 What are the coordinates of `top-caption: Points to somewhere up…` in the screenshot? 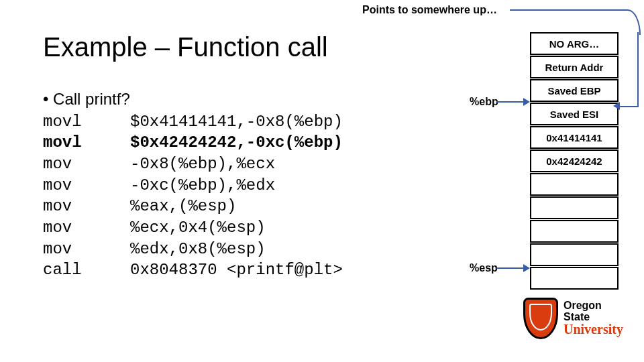 It's located at (429, 10).